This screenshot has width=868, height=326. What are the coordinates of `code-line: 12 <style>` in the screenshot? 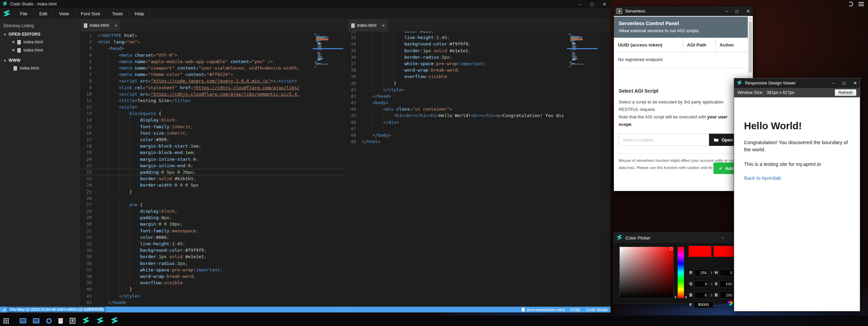 It's located at (212, 107).